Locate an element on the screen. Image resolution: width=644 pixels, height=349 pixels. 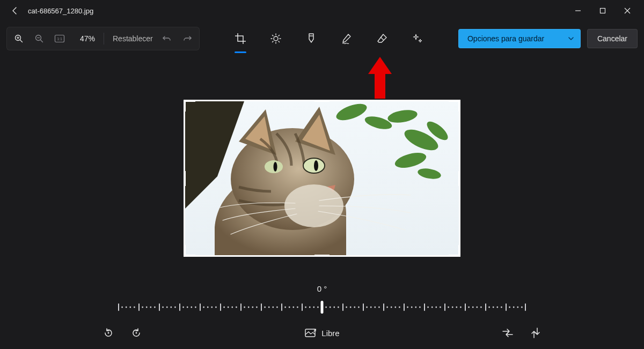
minimize-icon is located at coordinates (578, 11).